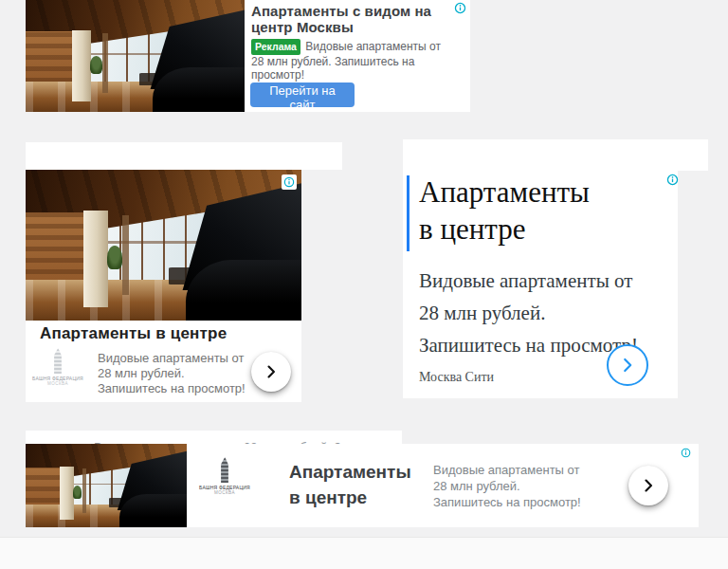  I want to click on ad-description: Реклама Видовые апартаменты от 28 млн ру…, so click(353, 61).